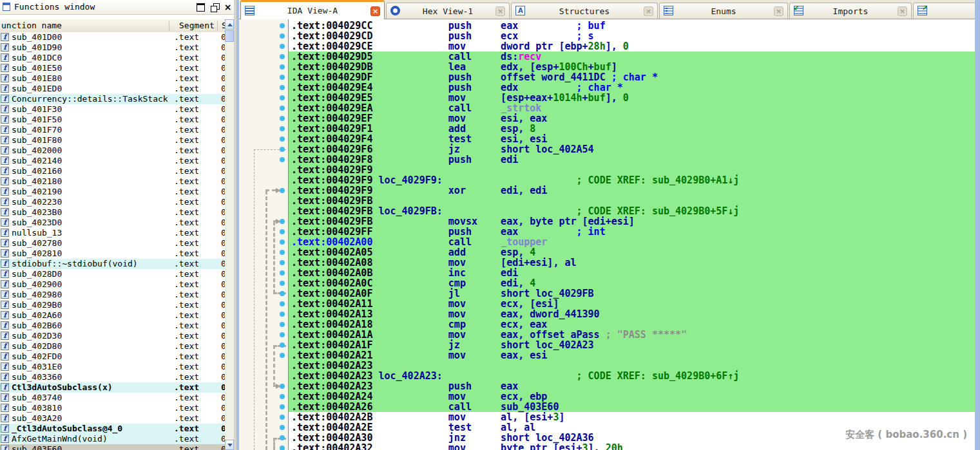 Image resolution: width=980 pixels, height=450 pixels. Describe the element at coordinates (633, 201) in the screenshot. I see `disasm-line: .text:004029FB` at that location.